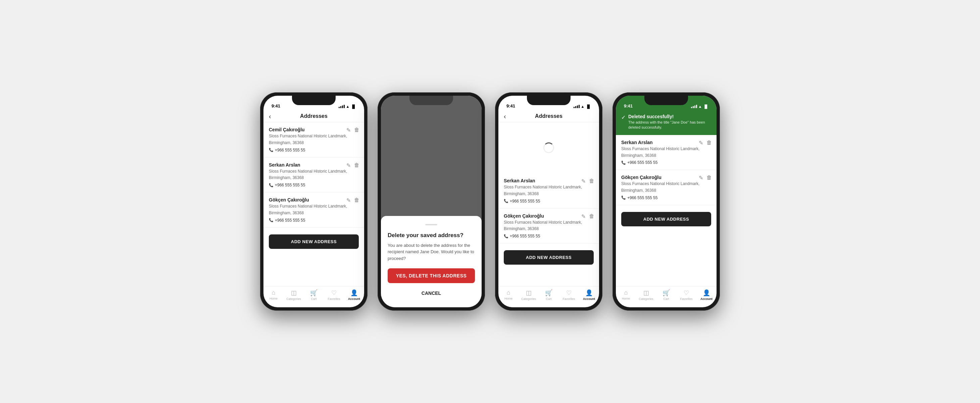 Image resolution: width=980 pixels, height=403 pixels. I want to click on nav-home-label-1: Home, so click(274, 298).